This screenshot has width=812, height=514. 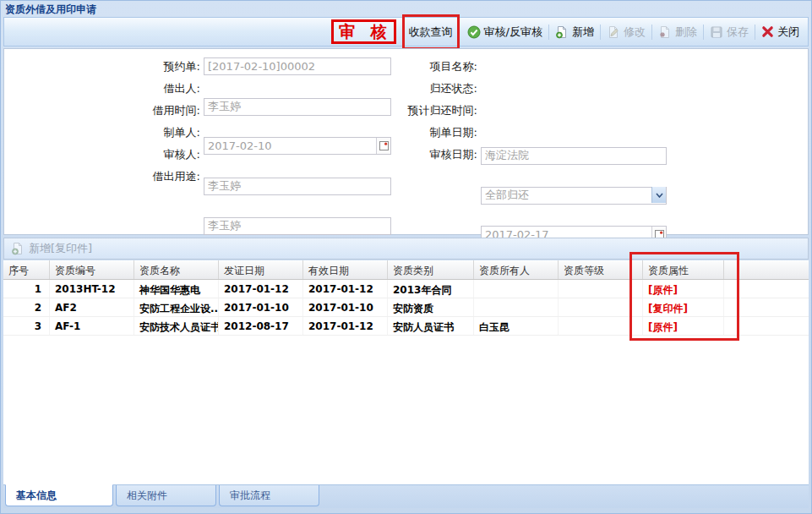 I want to click on add-copy-icon, so click(x=18, y=249).